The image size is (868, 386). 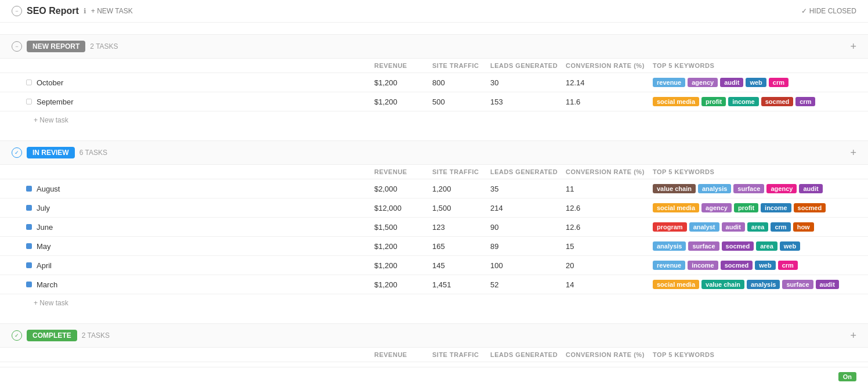 What do you see at coordinates (43, 208) in the screenshot?
I see `task-label: July` at bounding box center [43, 208].